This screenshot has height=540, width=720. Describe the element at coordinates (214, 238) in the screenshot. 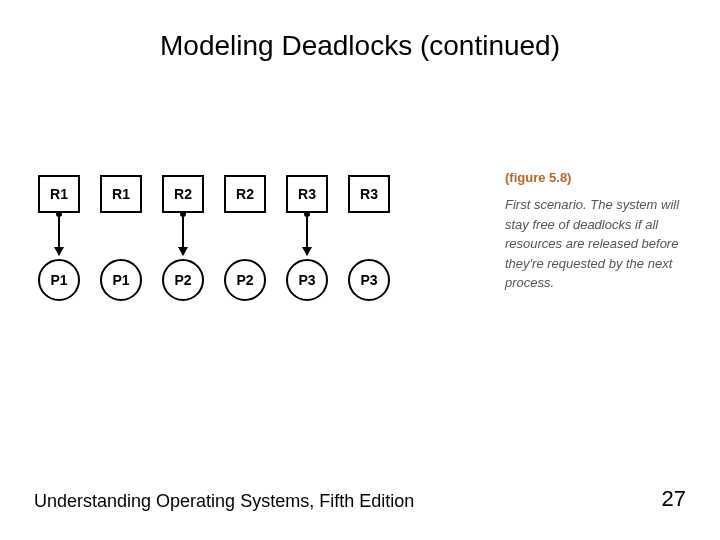

I see `resource-allocation-diagram: R1 P1 R1 P1 R2 P2 R2 P2 R3 P3 R3 P3` at that location.